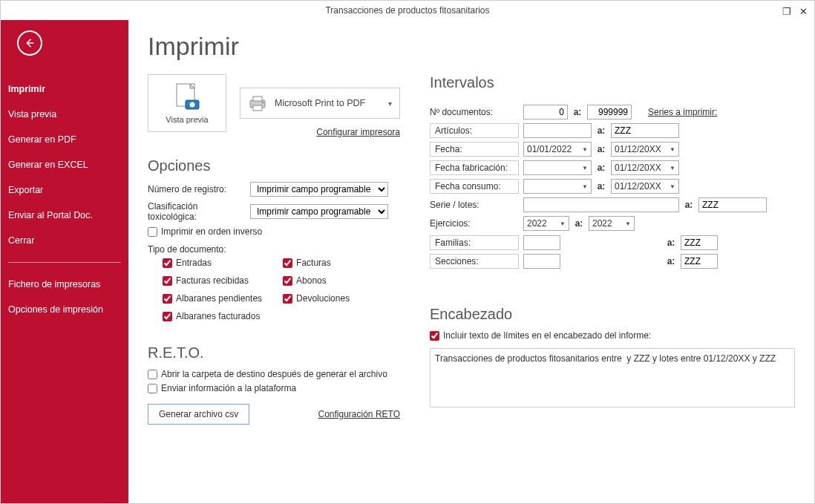  I want to click on ejer-label: Ejercicios:, so click(474, 223).